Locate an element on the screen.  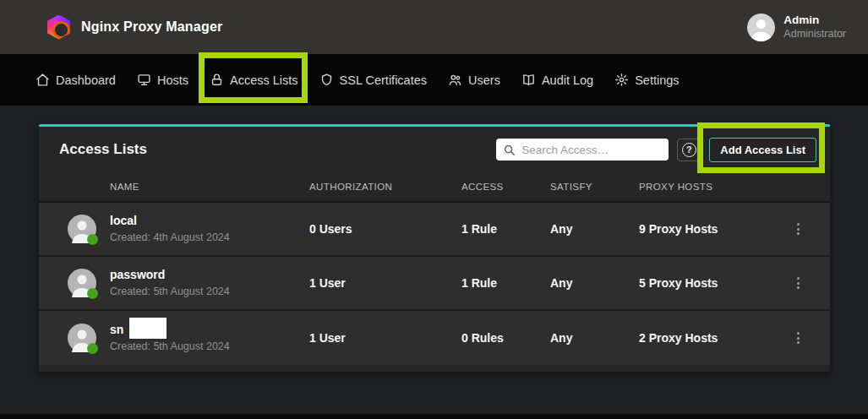
table-header: NAME AUTHORIZATION ACCESS SATISFY PROXY … is located at coordinates (434, 188).